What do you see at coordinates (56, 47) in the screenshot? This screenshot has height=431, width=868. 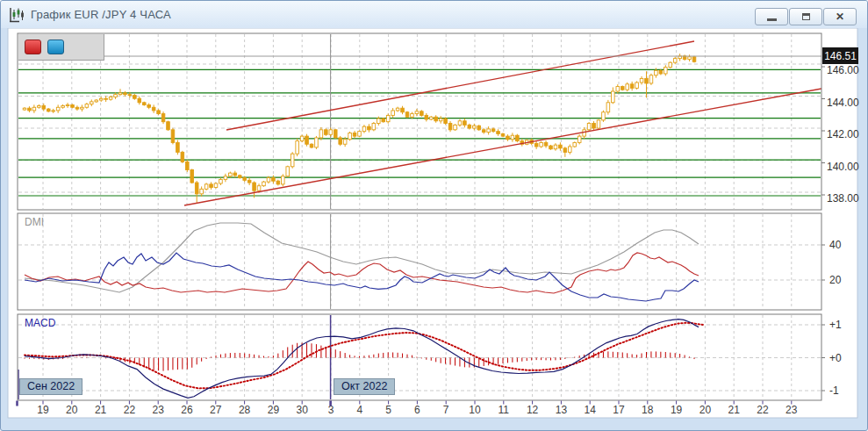 I see `blue-marker-button` at bounding box center [56, 47].